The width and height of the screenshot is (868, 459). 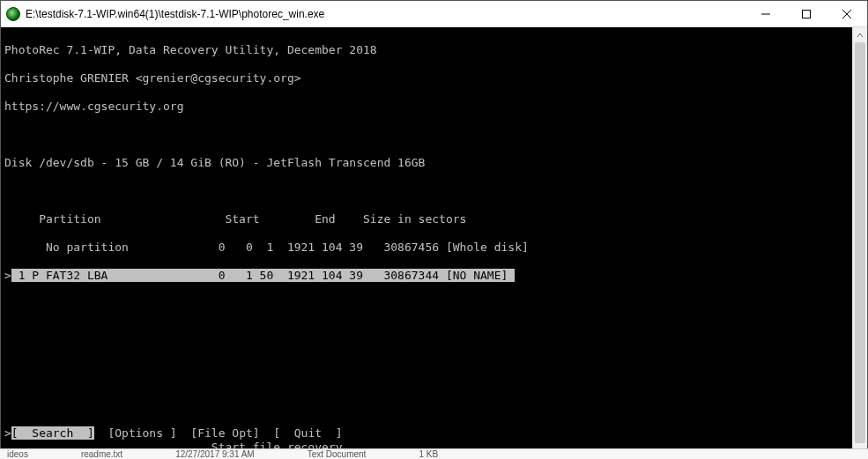 What do you see at coordinates (766, 14) in the screenshot?
I see `minimize-button` at bounding box center [766, 14].